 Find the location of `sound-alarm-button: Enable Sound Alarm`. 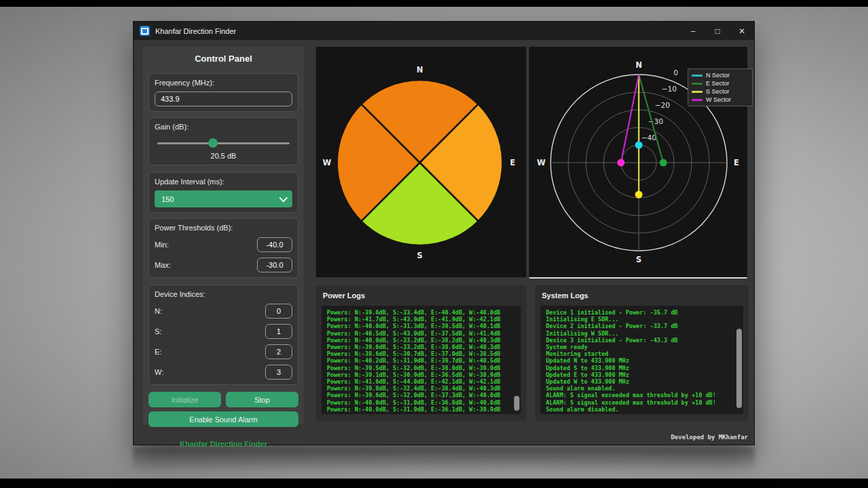

sound-alarm-button: Enable Sound Alarm is located at coordinates (224, 419).